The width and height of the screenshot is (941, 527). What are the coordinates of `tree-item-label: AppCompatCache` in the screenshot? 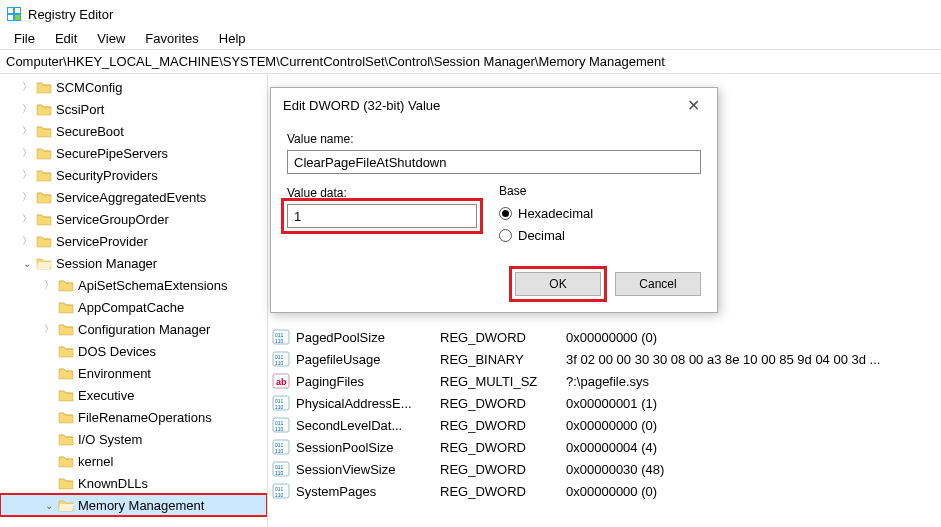 It's located at (131, 308).